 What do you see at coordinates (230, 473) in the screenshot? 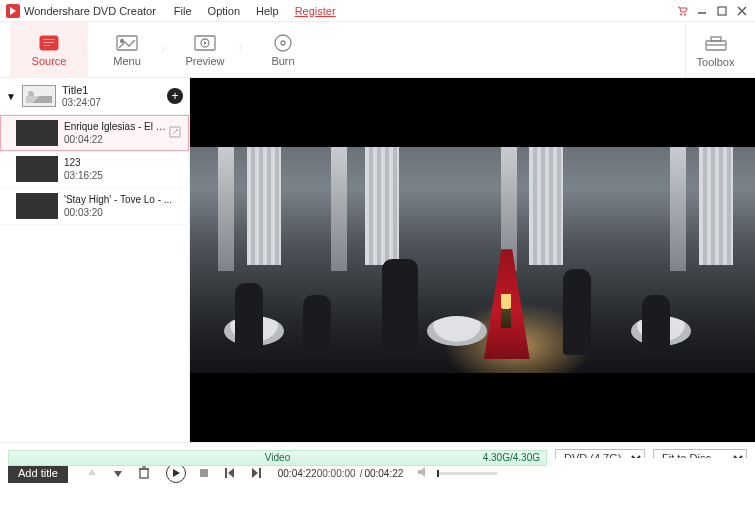
I see `prev-button` at bounding box center [230, 473].